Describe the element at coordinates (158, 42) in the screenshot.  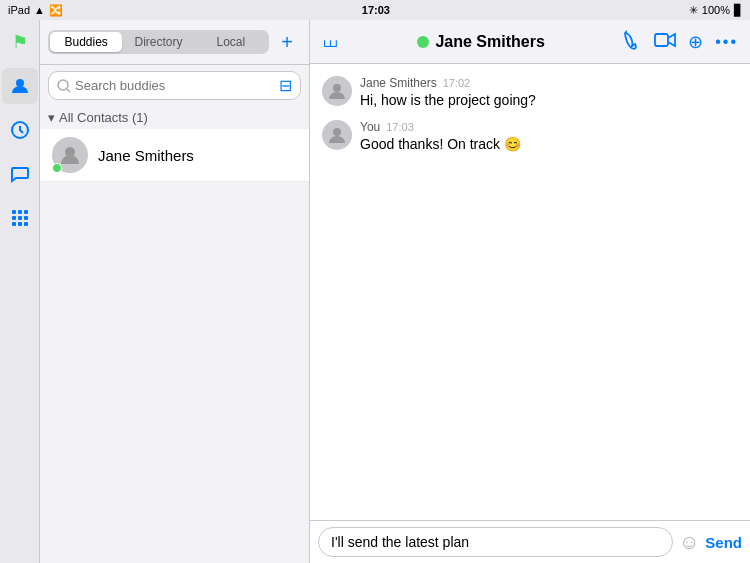
I see `tab-directory: Directory` at that location.